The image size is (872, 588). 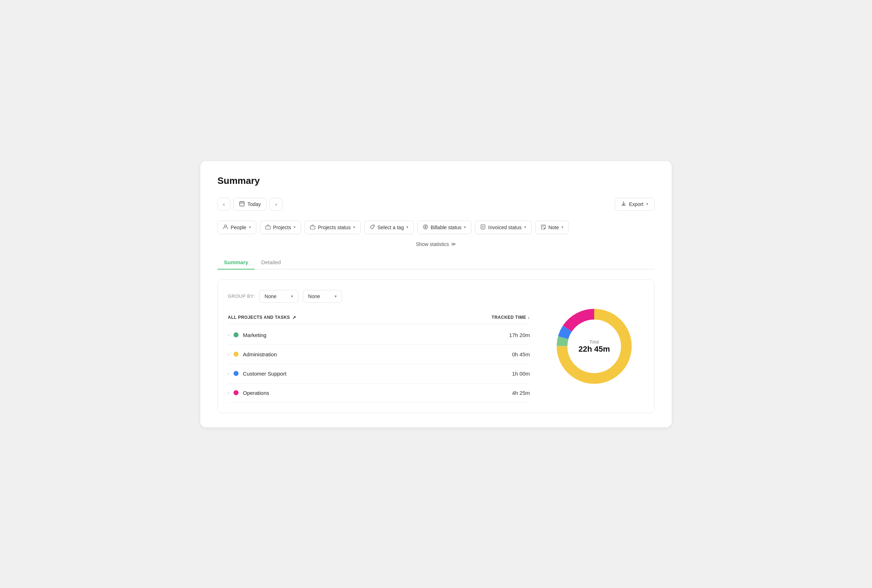 What do you see at coordinates (333, 227) in the screenshot?
I see `filter-projects-status: Projects status ▾` at bounding box center [333, 227].